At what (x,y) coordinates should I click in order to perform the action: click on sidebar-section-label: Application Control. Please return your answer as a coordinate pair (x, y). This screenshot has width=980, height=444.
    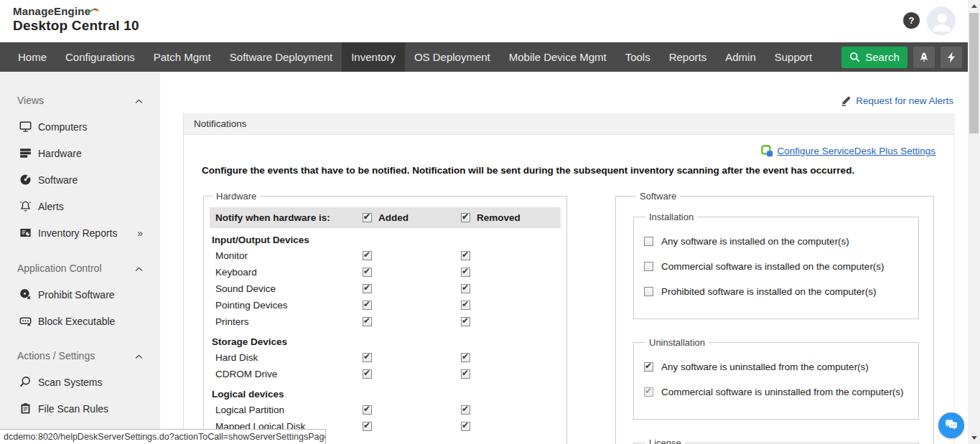
    Looking at the image, I should click on (60, 268).